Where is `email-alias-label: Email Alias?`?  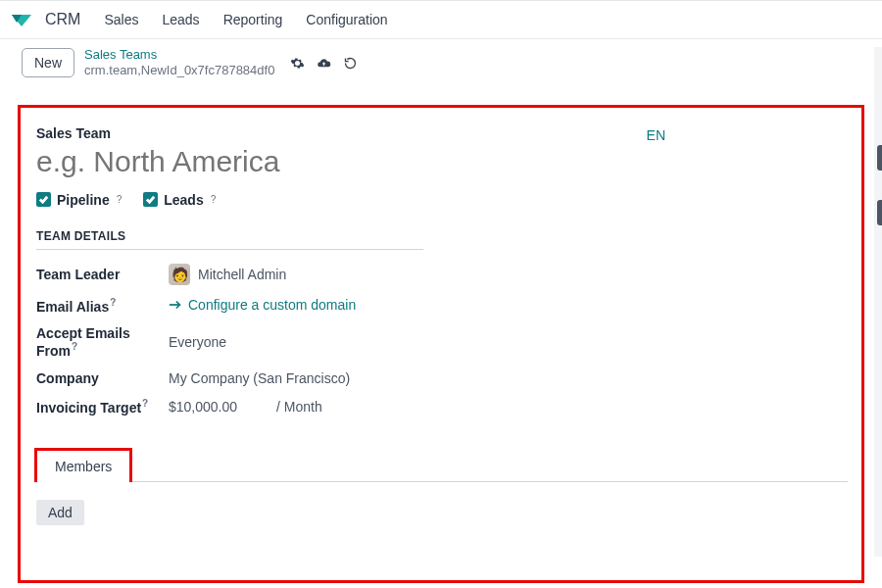 email-alias-label: Email Alias? is located at coordinates (102, 306).